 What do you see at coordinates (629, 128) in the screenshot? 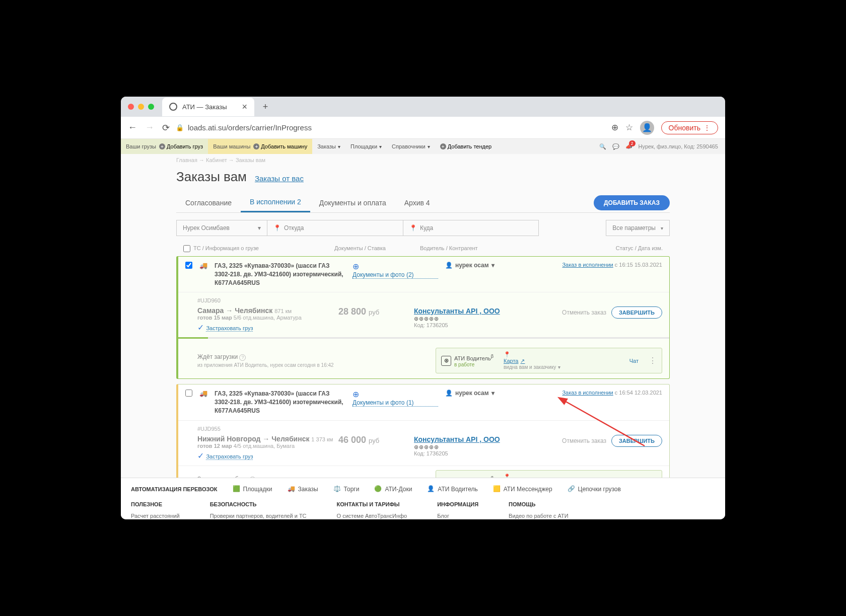
I see `star-icon: ☆` at bounding box center [629, 128].